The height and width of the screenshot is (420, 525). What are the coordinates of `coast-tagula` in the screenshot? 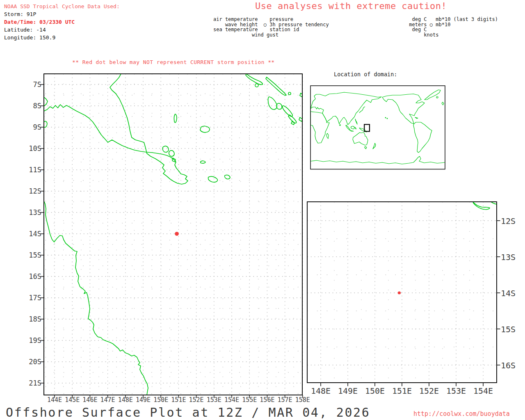 It's located at (213, 179).